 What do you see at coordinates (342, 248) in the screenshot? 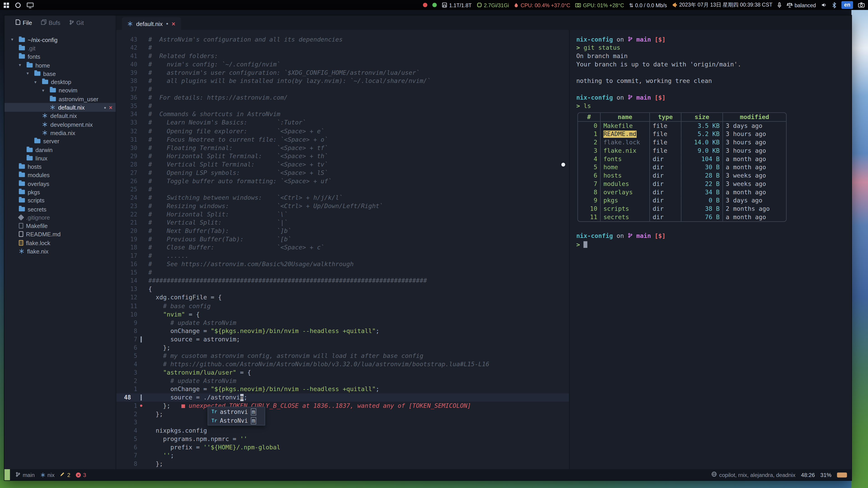
I see `code-line: 18# Close Buffer: `<Space> + c`` at bounding box center [342, 248].